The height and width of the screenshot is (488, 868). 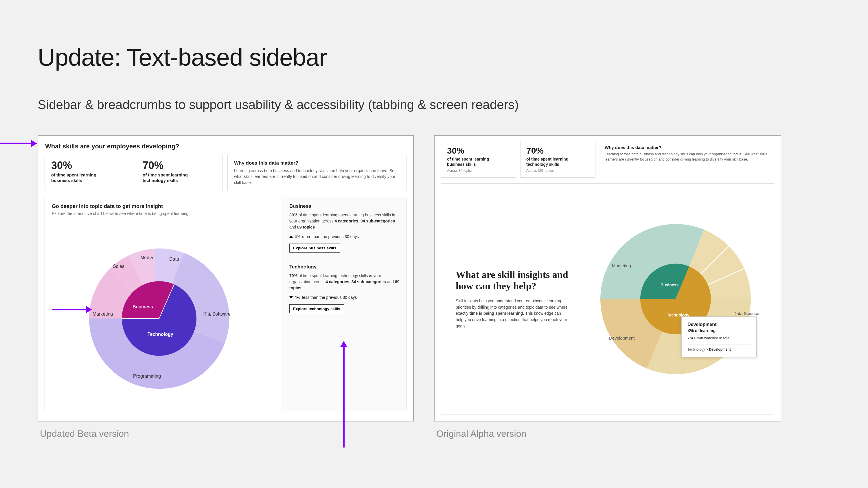 What do you see at coordinates (164, 214) in the screenshot?
I see `deeper-subtitle: Explore the interactive chart below to s…` at bounding box center [164, 214].